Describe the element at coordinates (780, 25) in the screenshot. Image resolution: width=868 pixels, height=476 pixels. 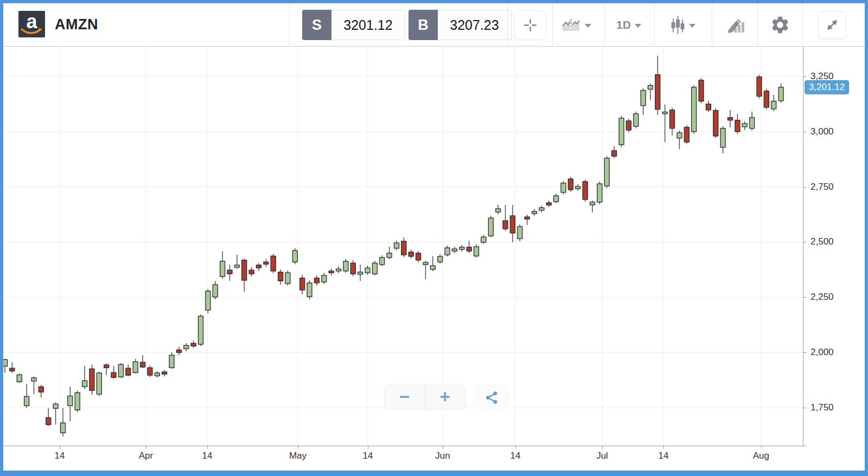
I see `gear-icon` at that location.